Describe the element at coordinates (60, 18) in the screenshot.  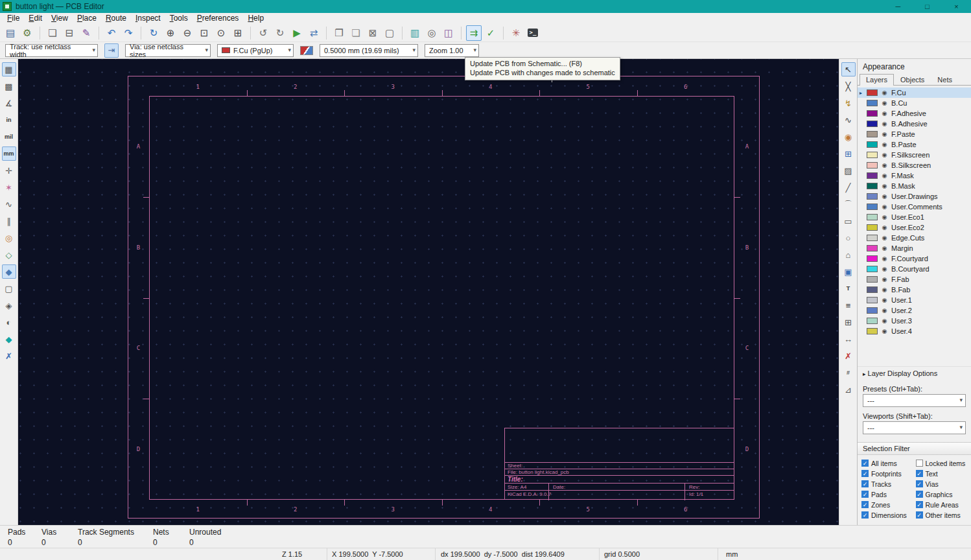
I see `menu-view: View` at that location.